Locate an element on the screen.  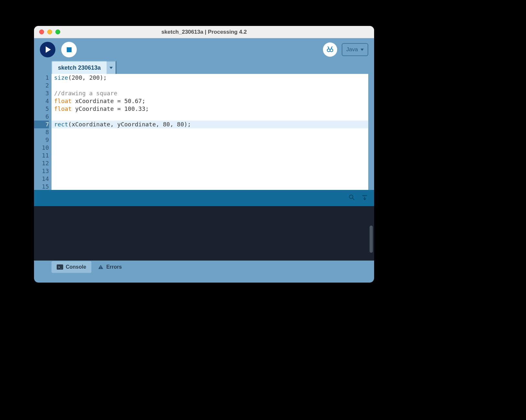
bottom-tab-bar: >_ Console Errors is located at coordinates (204, 267).